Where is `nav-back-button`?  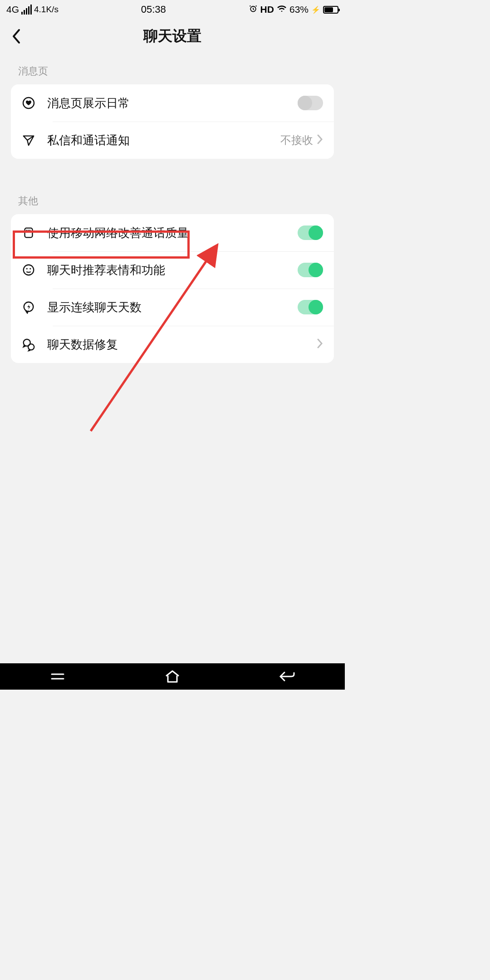
nav-back-button is located at coordinates (287, 676).